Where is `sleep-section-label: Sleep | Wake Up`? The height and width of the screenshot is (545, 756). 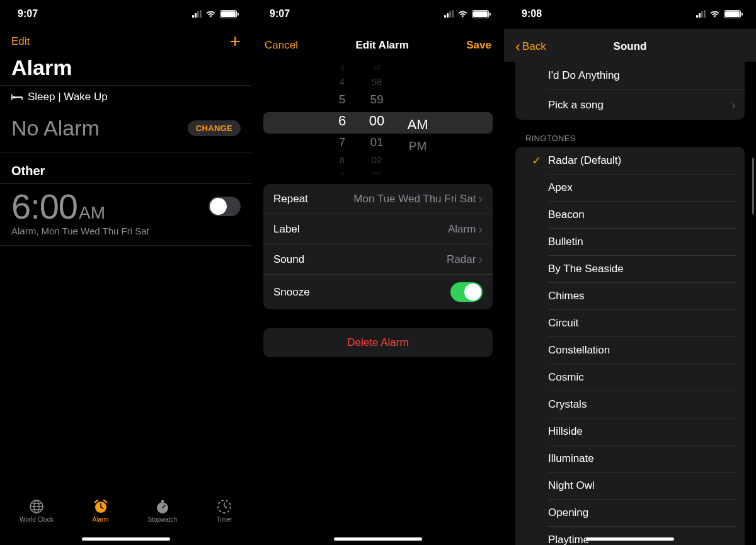
sleep-section-label: Sleep | Wake Up is located at coordinates (68, 97).